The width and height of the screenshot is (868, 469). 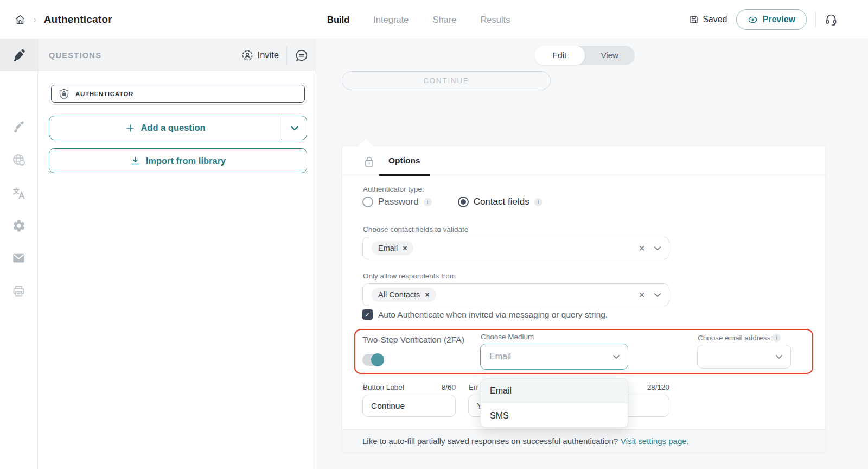 I want to click on preview-button: Preview, so click(x=771, y=20).